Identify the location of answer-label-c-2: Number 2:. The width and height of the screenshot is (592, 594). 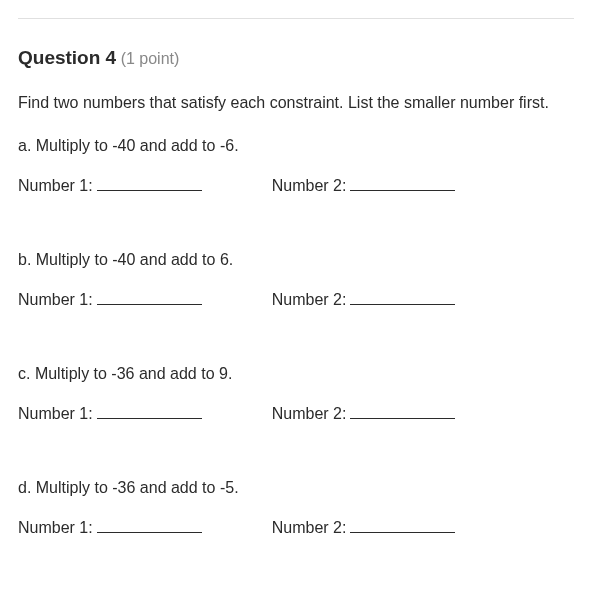
(310, 414).